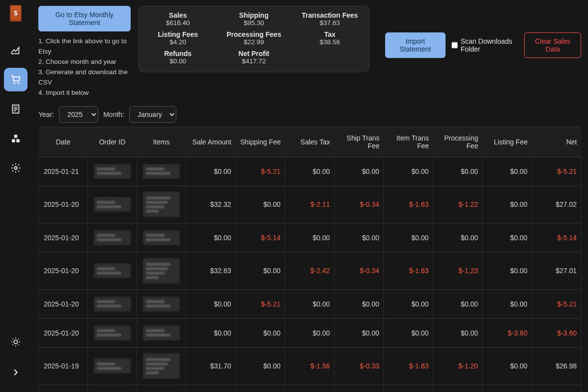 Image resolution: width=588 pixels, height=392 pixels. Describe the element at coordinates (153, 114) in the screenshot. I see `month-select: January` at that location.